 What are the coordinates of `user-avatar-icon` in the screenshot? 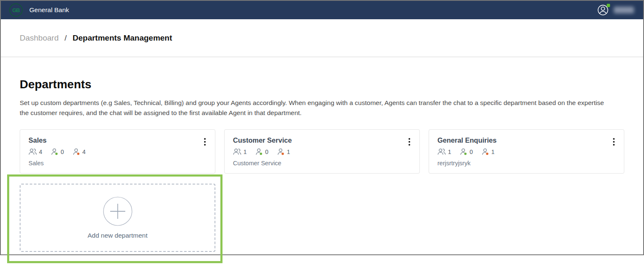 It's located at (603, 10).